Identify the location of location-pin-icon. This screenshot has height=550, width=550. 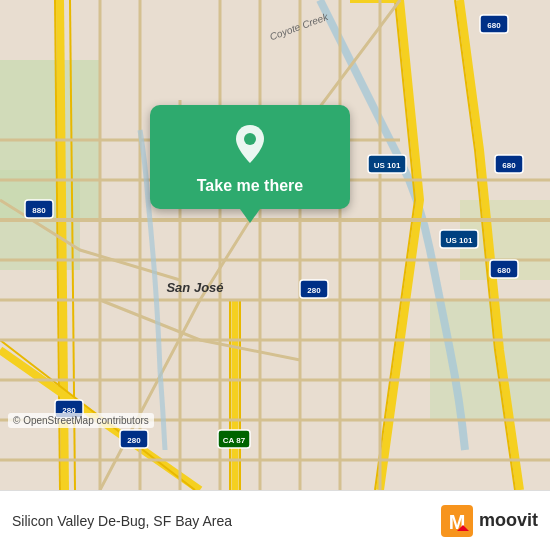
(250, 145).